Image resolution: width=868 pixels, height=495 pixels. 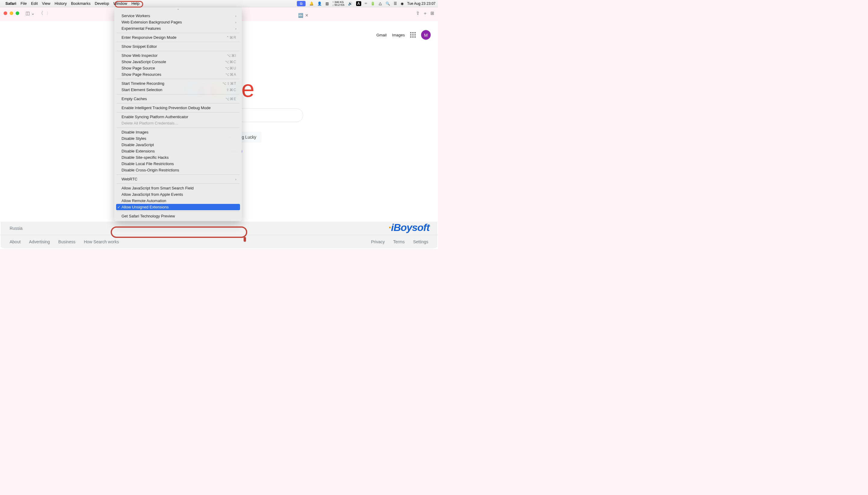 What do you see at coordinates (178, 151) in the screenshot?
I see `menu-item-disable-extensions: Disable Extensions` at bounding box center [178, 151].